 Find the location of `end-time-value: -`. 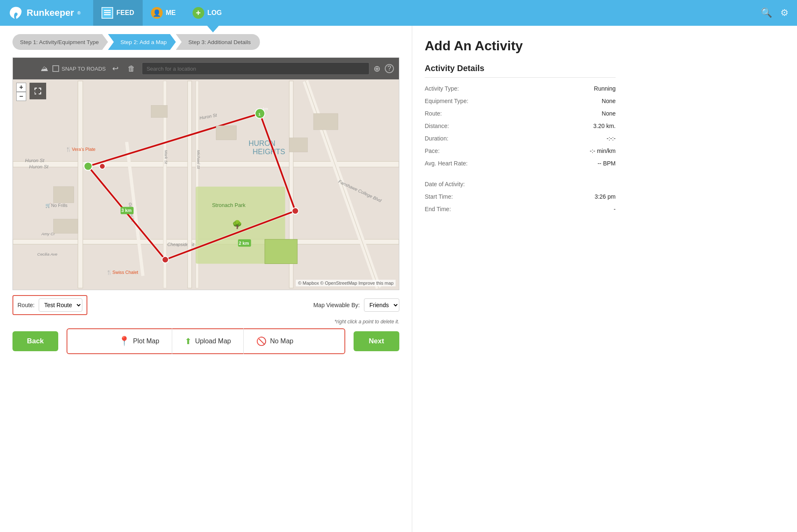

end-time-value: - is located at coordinates (549, 209).